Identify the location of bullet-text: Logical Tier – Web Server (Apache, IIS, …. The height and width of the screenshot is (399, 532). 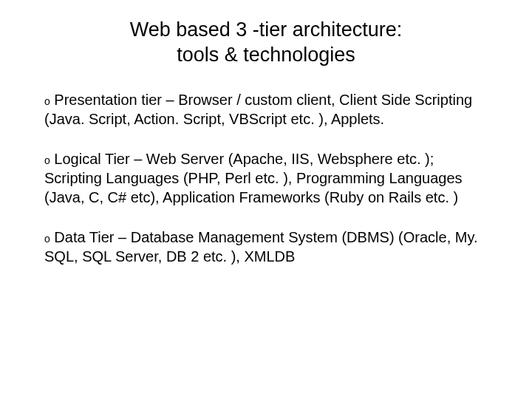
(253, 178).